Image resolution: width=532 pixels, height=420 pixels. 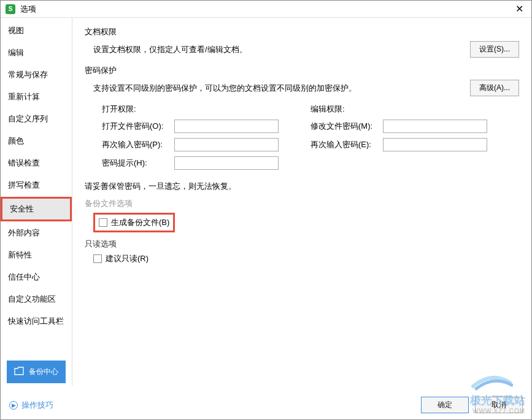 What do you see at coordinates (36, 255) in the screenshot?
I see `sidebar-item-new-feature: 新特性` at bounding box center [36, 255].